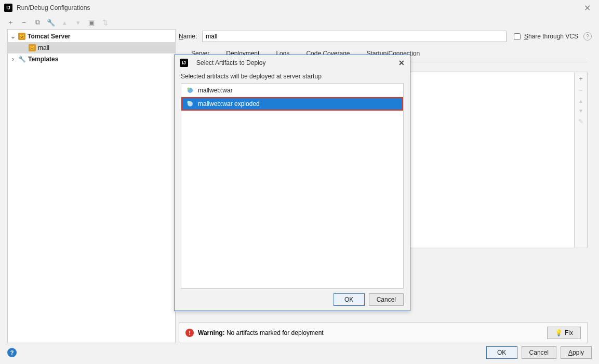 This screenshot has width=599, height=364. I want to click on tree-templates: › 🔧 Templates, so click(91, 59).